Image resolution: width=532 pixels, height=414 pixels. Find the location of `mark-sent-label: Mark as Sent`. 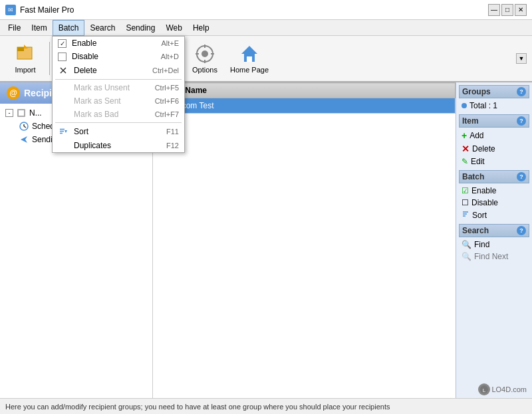

mark-sent-label: Mark as Sent is located at coordinates (97, 101).